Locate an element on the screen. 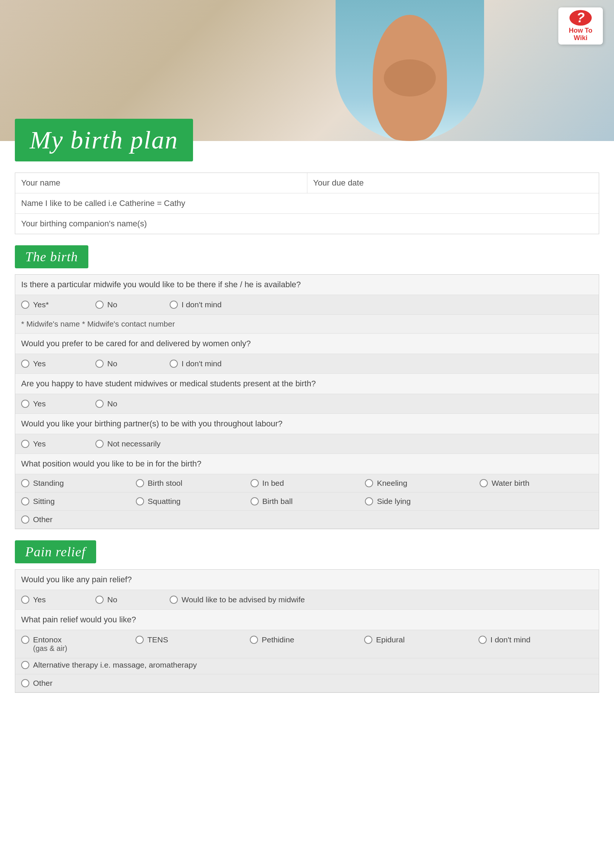  position-squatting-option: Squatting is located at coordinates (192, 501).